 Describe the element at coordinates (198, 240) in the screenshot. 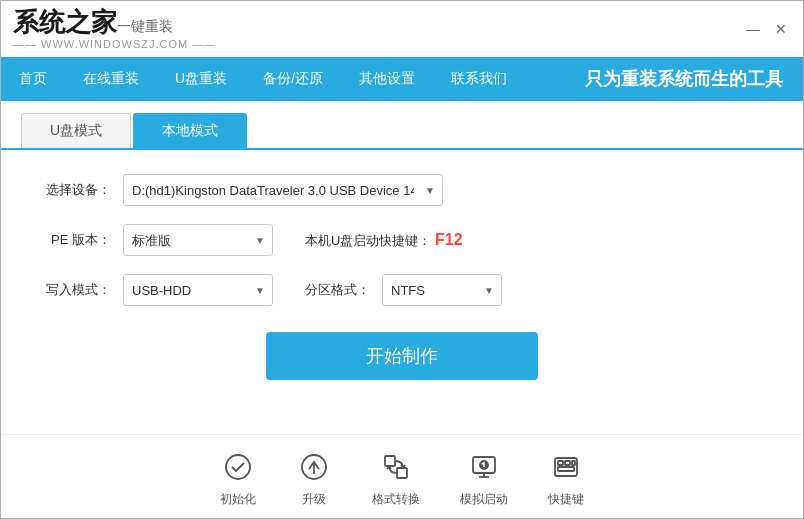

I see `pe-select: 标准版` at that location.